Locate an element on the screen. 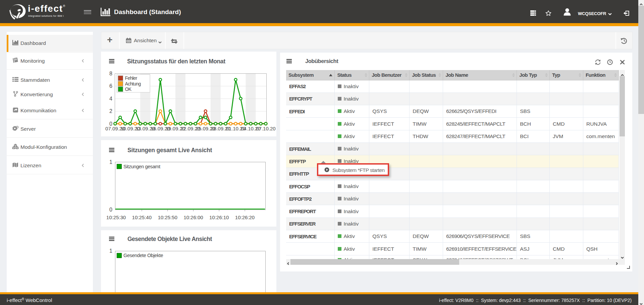 Image resolution: width=644 pixels, height=305 pixels. svg-text: 0 is located at coordinates (111, 210).